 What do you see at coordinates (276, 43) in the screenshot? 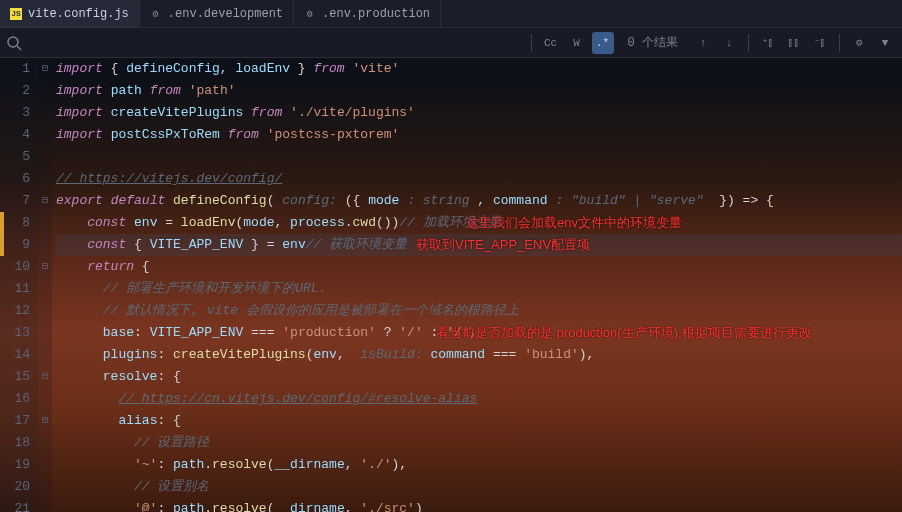
I see `find-input` at bounding box center [276, 43].